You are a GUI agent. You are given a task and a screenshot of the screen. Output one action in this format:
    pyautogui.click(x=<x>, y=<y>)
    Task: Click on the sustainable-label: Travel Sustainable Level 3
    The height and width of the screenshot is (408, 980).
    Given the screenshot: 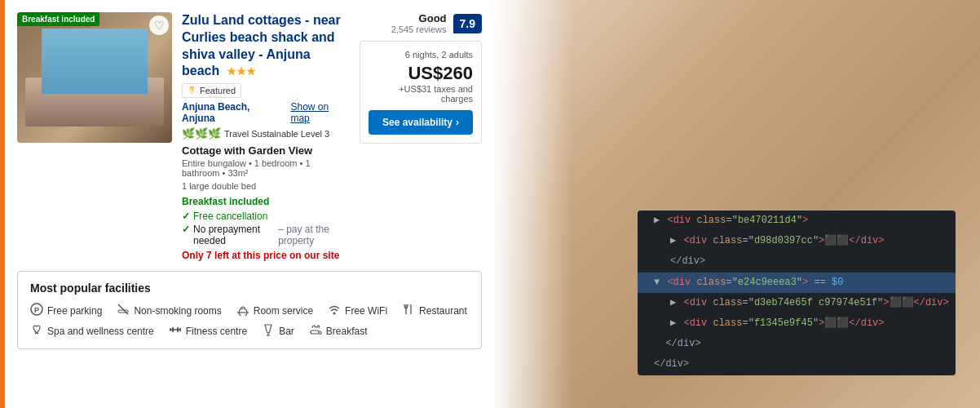 What is the action you would take?
    pyautogui.click(x=277, y=134)
    